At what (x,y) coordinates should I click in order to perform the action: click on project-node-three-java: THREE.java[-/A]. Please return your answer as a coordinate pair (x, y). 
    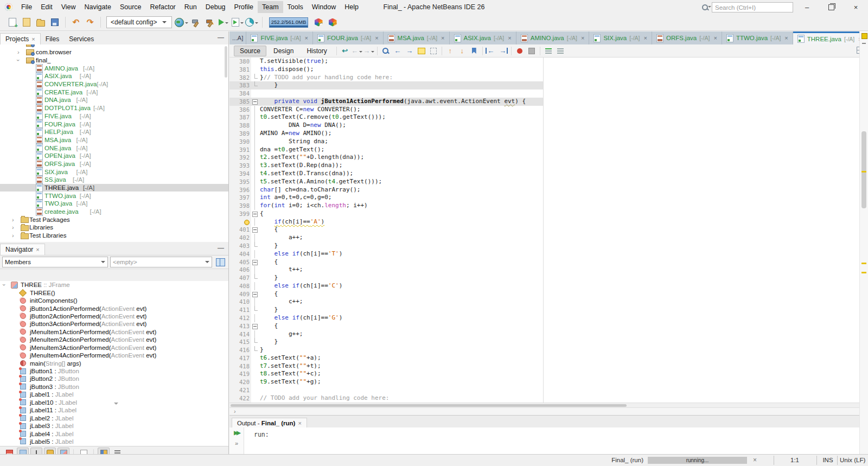
    Looking at the image, I should click on (114, 188).